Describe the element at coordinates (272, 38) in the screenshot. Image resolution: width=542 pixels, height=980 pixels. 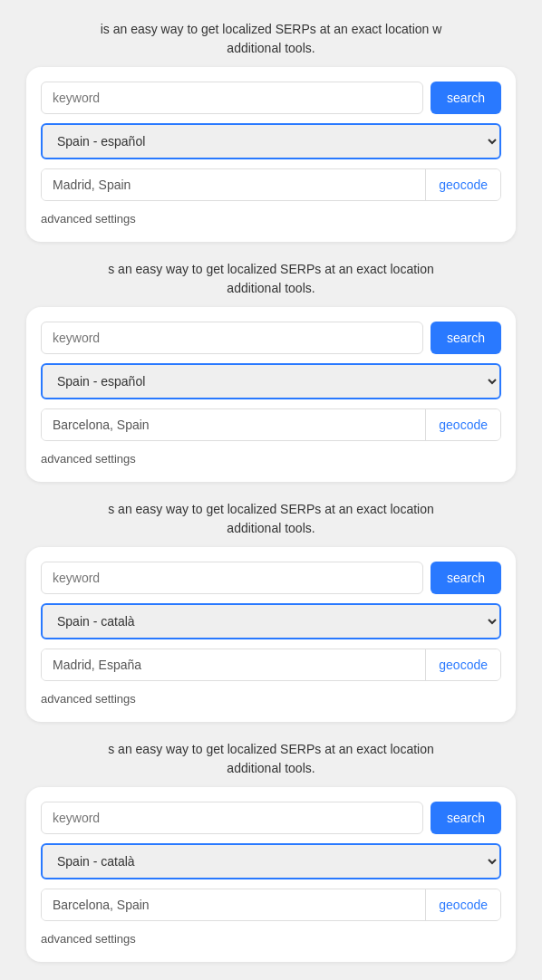
I see `description-text-1: is an easy way to get localized SERPs at…` at that location.